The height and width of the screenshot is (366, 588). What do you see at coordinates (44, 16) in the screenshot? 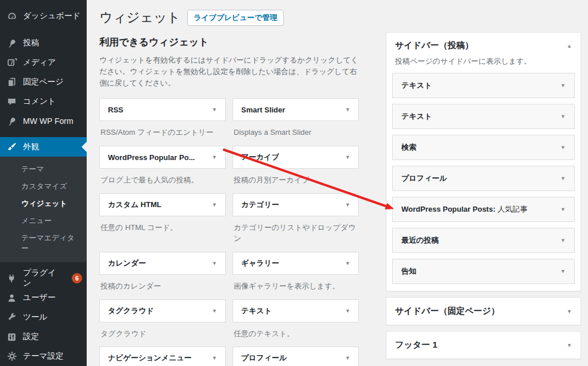
I see `sidebar-item-dashboard: ダッシュボード` at bounding box center [44, 16].